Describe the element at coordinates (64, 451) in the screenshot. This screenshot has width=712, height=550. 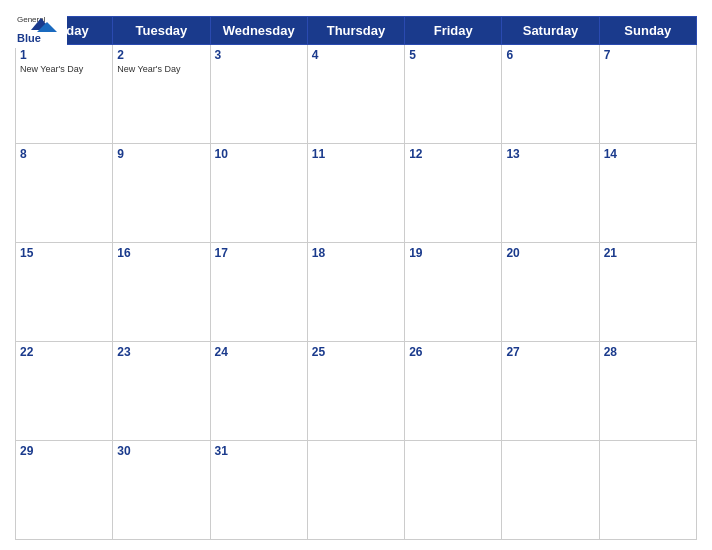
I see `day-number: 29` at that location.